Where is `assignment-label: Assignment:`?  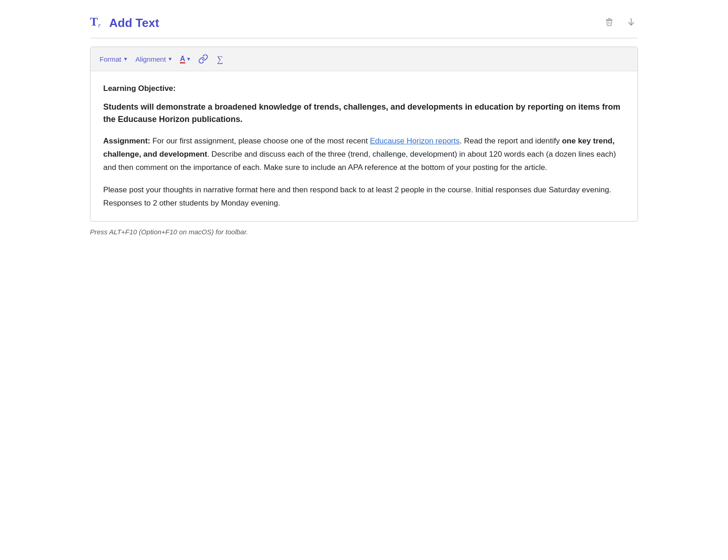 assignment-label: Assignment: is located at coordinates (127, 141).